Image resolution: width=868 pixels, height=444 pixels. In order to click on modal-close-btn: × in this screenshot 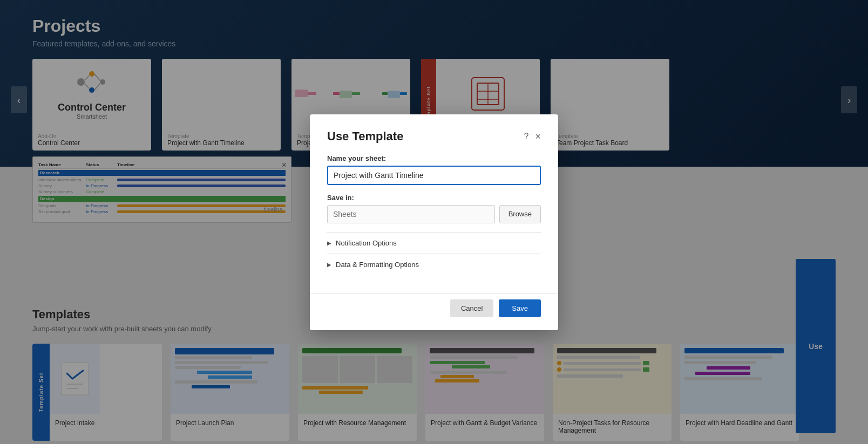, I will do `click(538, 136)`.